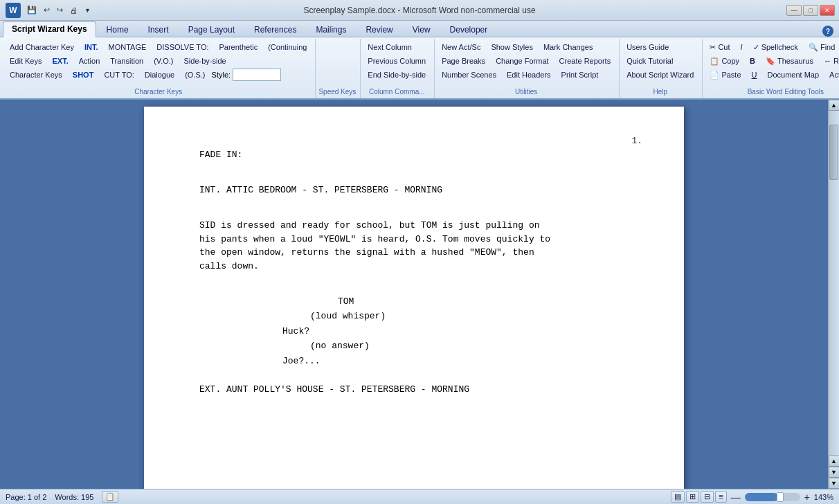 This screenshot has width=839, height=504. I want to click on print-script-button: Print Script, so click(580, 75).